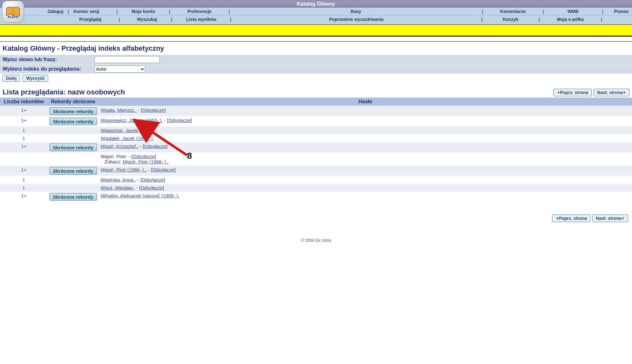 This screenshot has height=364, width=632. Describe the element at coordinates (365, 131) in the screenshot. I see `cell-heading: Migasiński, Jacek.` at that location.